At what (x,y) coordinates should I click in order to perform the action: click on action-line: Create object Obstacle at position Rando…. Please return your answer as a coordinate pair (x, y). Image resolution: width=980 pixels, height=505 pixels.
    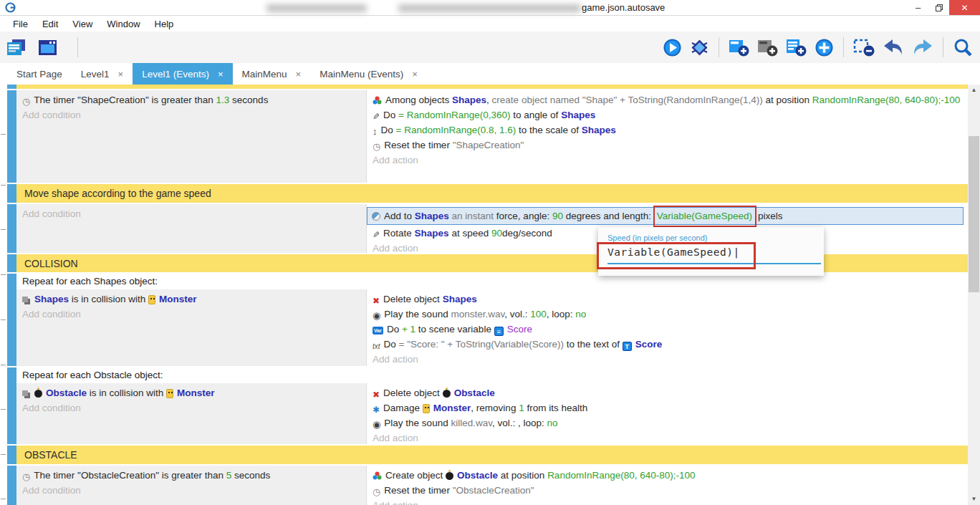
    Looking at the image, I should click on (668, 476).